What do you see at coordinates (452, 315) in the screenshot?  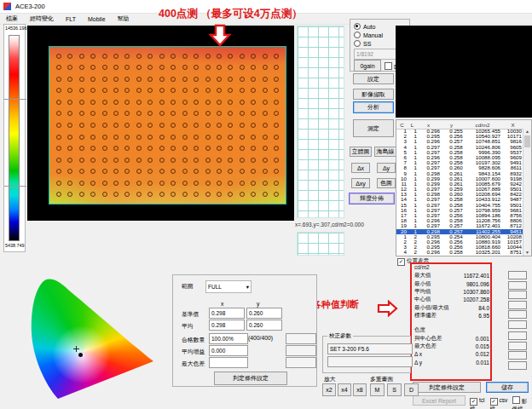 I see `stats-panel: cd/m2 最大值11672.401最小值9801.096平均值10307.86…` at bounding box center [452, 315].